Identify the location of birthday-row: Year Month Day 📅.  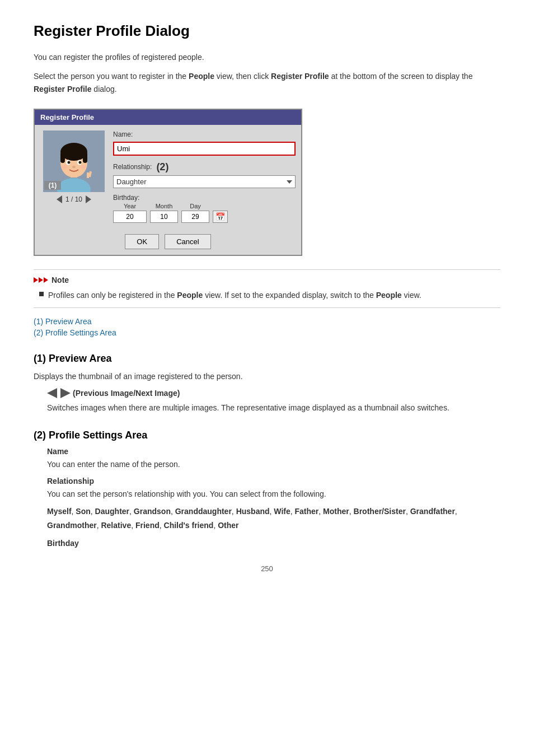
(204, 213).